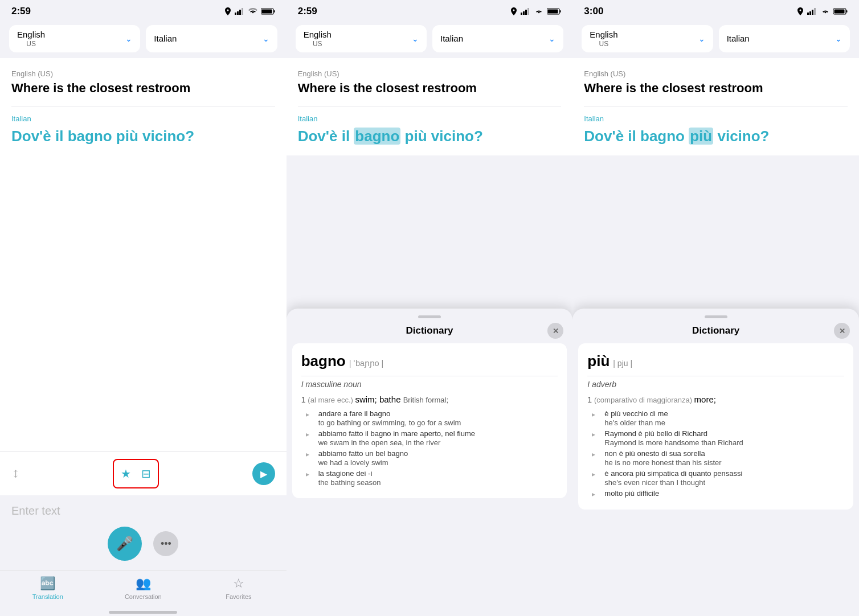 The width and height of the screenshot is (859, 616). Describe the element at coordinates (144, 474) in the screenshot. I see `toolbar-1: ⤡ ★ ⊟ ▶` at that location.